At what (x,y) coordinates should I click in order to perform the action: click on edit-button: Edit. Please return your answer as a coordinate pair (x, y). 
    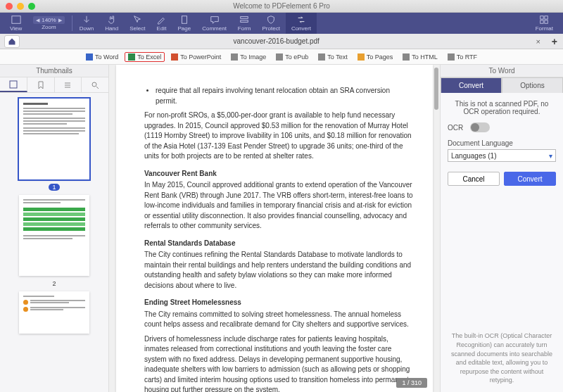
    Looking at the image, I should click on (161, 23).